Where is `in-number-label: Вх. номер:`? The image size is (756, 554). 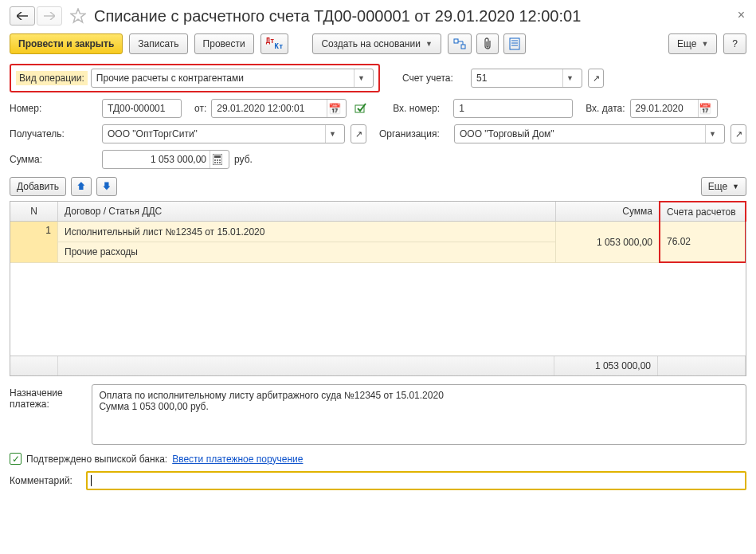
in-number-label: Вх. номер: is located at coordinates (421, 108).